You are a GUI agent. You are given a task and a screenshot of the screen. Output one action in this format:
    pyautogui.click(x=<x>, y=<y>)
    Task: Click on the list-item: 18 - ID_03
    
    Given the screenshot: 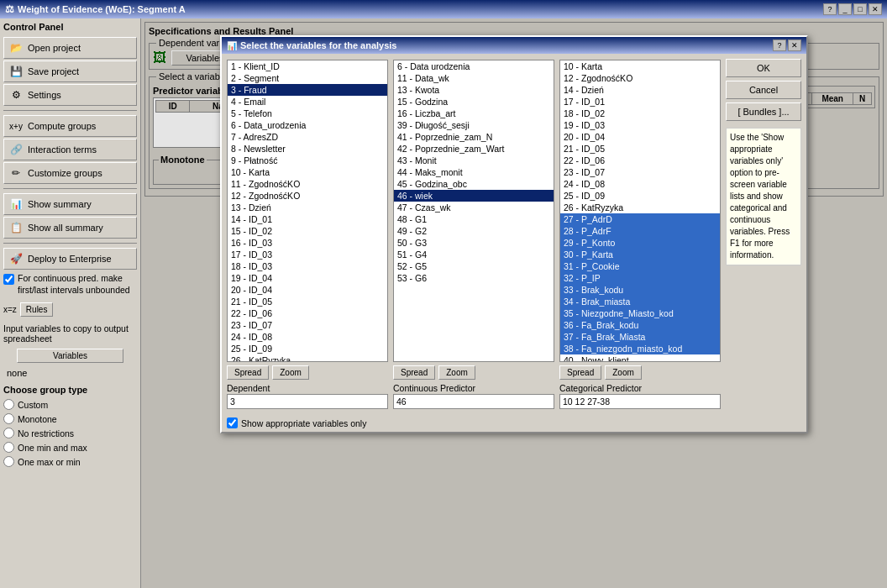 What is the action you would take?
    pyautogui.click(x=307, y=266)
    